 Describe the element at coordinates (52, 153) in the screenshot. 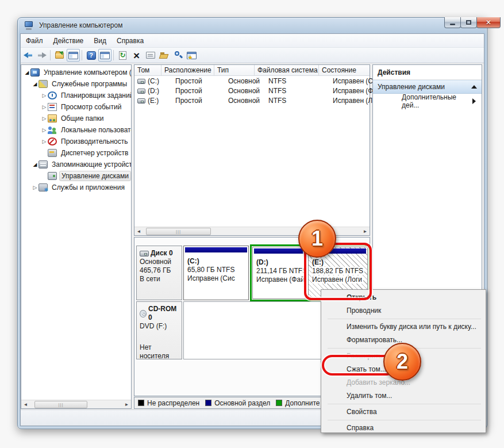

I see `device-manager-icon` at that location.